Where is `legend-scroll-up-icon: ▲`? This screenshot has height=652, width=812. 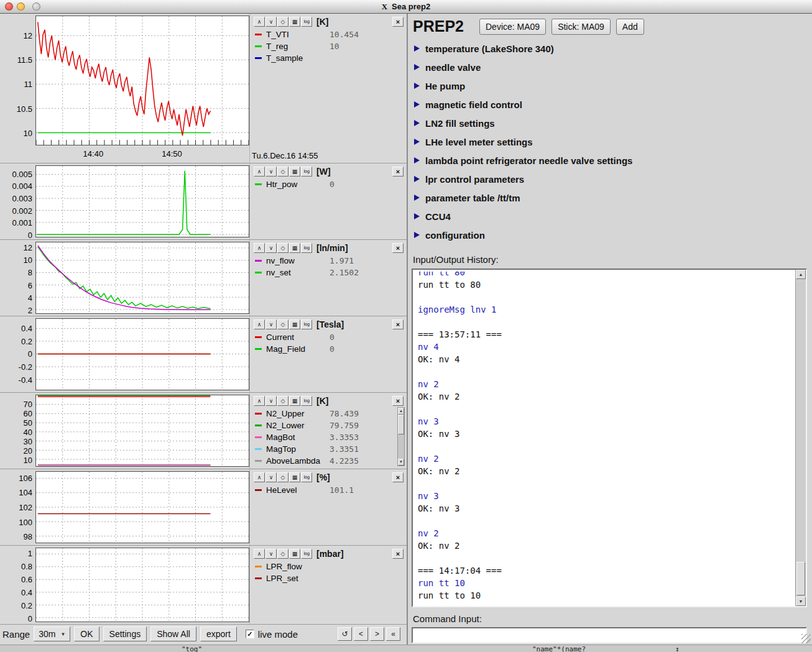
legend-scroll-up-icon: ▲ is located at coordinates (401, 411).